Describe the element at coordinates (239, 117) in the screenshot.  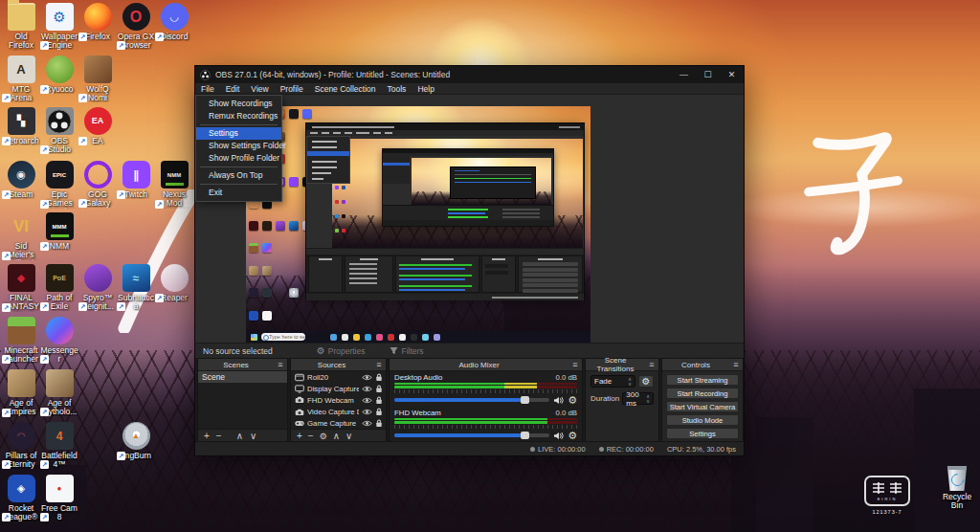
I see `file-menu-item-remux-recordings: Remux Recordings` at that location.